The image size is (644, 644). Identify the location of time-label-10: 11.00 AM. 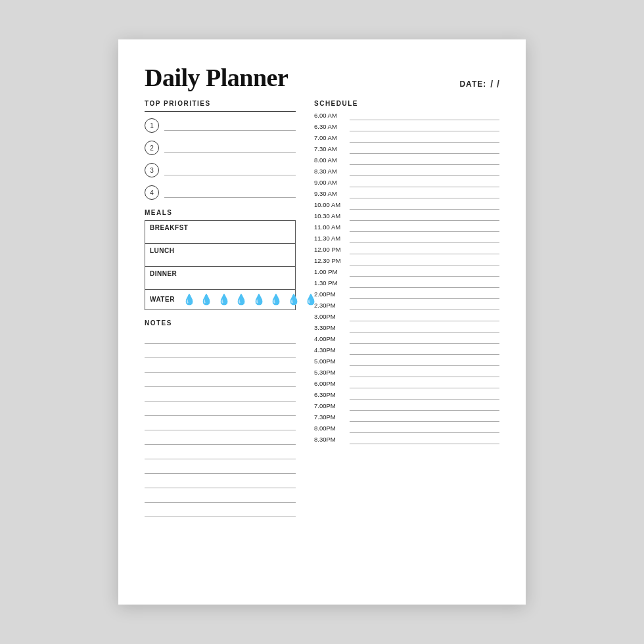
(332, 227).